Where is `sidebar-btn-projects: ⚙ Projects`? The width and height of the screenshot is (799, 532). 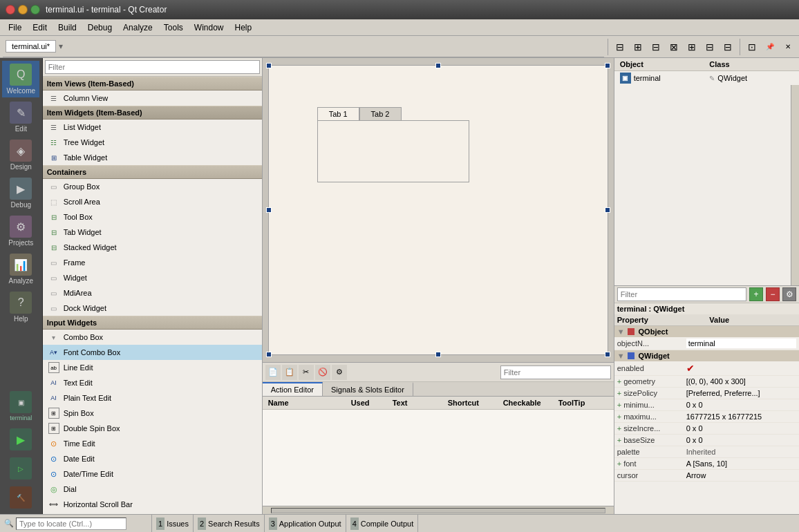
sidebar-btn-projects: ⚙ Projects is located at coordinates (21, 231).